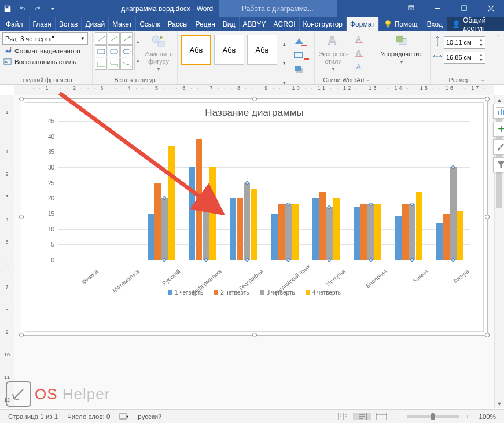  I want to click on height-icon, so click(437, 42).